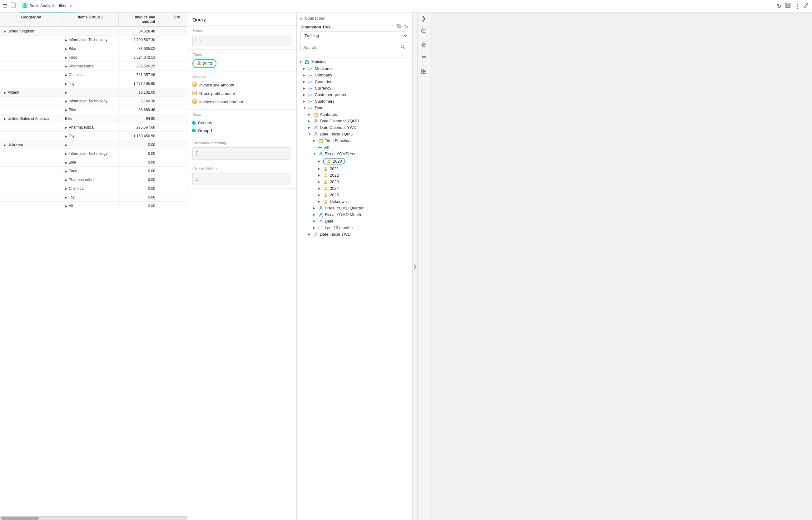  Describe the element at coordinates (797, 6) in the screenshot. I see `more-button: ⋮` at that location.